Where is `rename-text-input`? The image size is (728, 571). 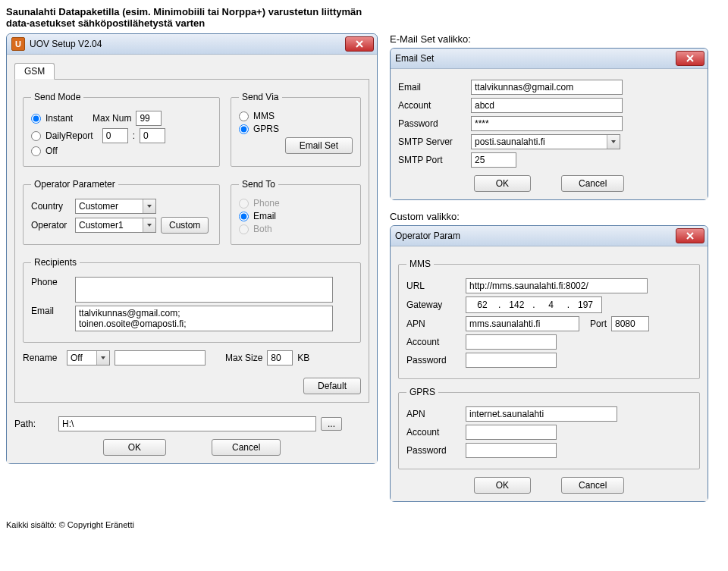
rename-text-input is located at coordinates (160, 358).